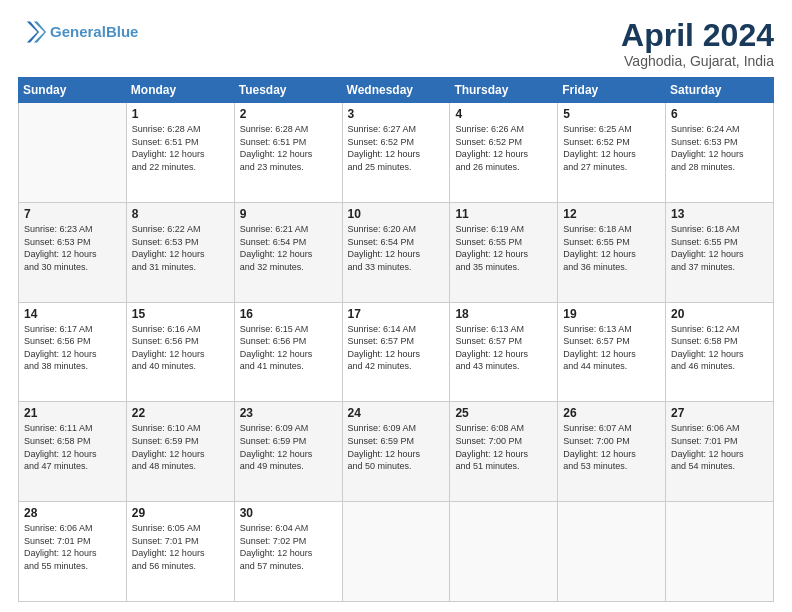 The width and height of the screenshot is (792, 612). I want to click on table-row: 2Sunrise: 6:28 AM Sunset: 6:51 PM Daylig…, so click(288, 153).